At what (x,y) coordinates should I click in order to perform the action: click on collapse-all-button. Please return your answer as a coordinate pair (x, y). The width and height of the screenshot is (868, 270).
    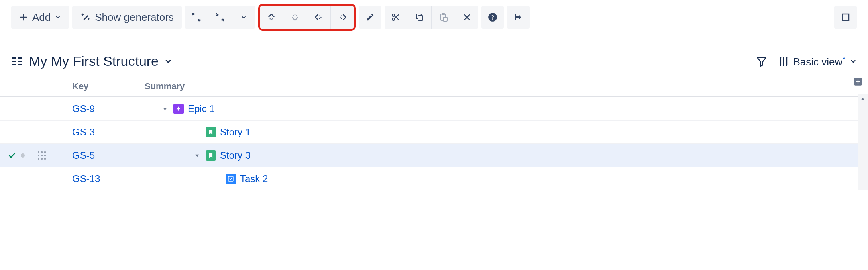
    Looking at the image, I should click on (220, 17).